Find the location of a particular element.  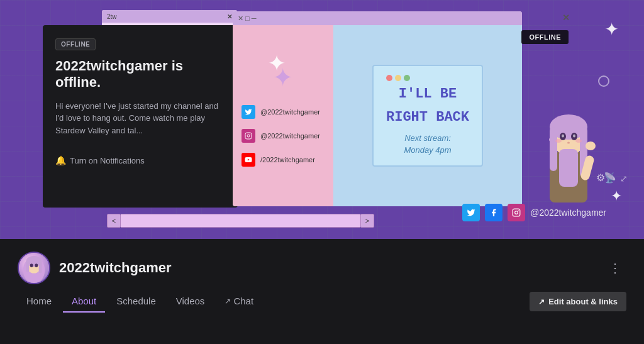

external-link-icon: ↗ is located at coordinates (228, 301).